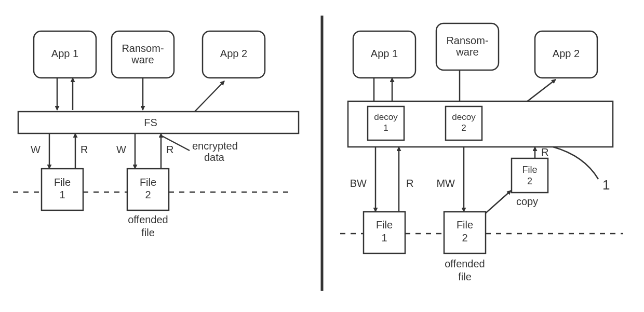 The height and width of the screenshot is (312, 644). I want to click on right-decoy2-l2: 2, so click(463, 128).